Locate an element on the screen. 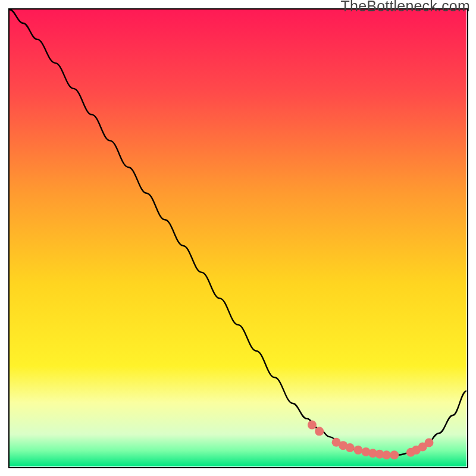 The height and width of the screenshot is (476, 476). watermark-text: TheBottleneck.com is located at coordinates (406, 7).